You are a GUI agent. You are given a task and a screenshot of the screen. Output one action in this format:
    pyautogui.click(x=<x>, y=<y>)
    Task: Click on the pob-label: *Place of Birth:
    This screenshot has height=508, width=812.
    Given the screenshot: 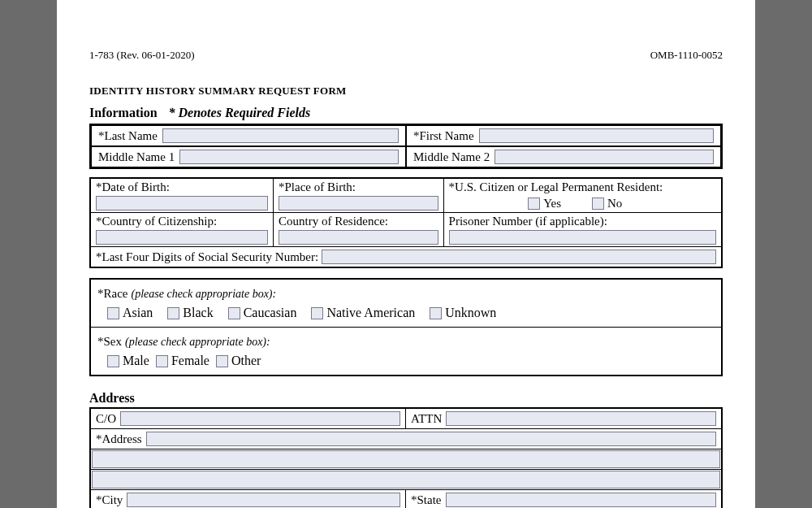 What is the action you would take?
    pyautogui.click(x=359, y=189)
    